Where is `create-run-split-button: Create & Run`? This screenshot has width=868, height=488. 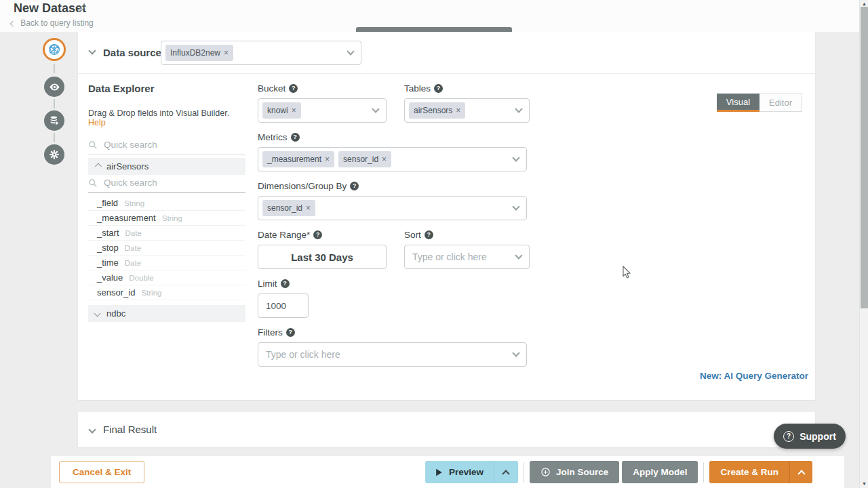 create-run-split-button: Create & Run is located at coordinates (761, 472).